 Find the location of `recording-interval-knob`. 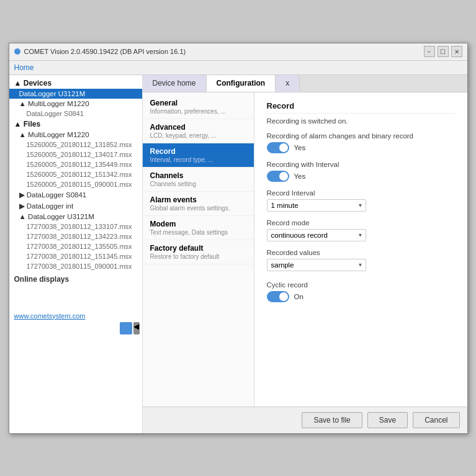

recording-interval-knob is located at coordinates (284, 176).